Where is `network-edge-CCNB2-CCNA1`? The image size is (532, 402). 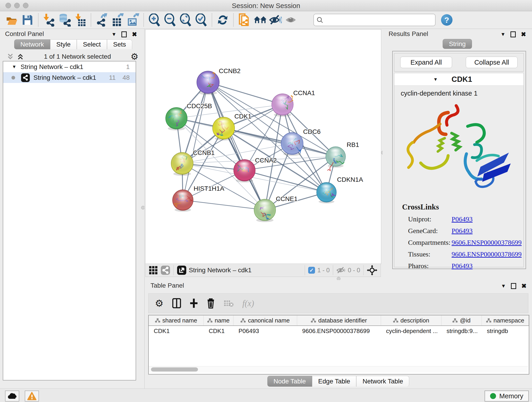
network-edge-CCNB2-CCNA1 is located at coordinates (245, 93).